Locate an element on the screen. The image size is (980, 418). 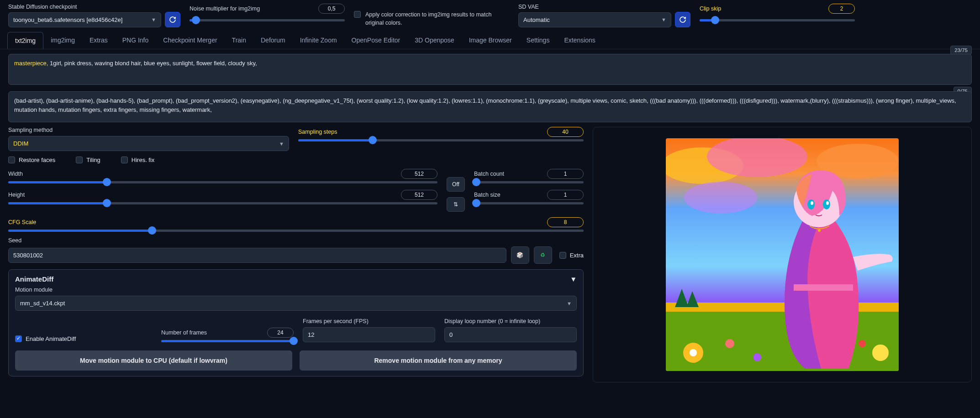
enable-animatediff-checkbox is located at coordinates (18, 339).